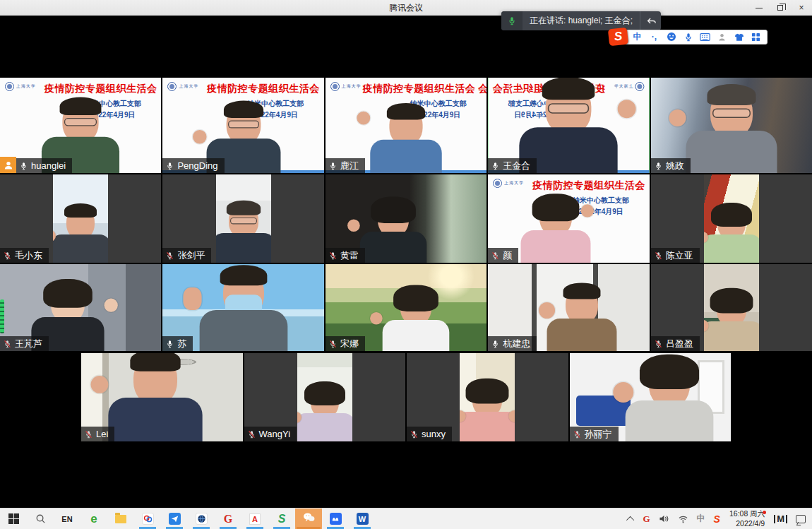  Describe the element at coordinates (487, 397) in the screenshot. I see `portrait-video` at that location.